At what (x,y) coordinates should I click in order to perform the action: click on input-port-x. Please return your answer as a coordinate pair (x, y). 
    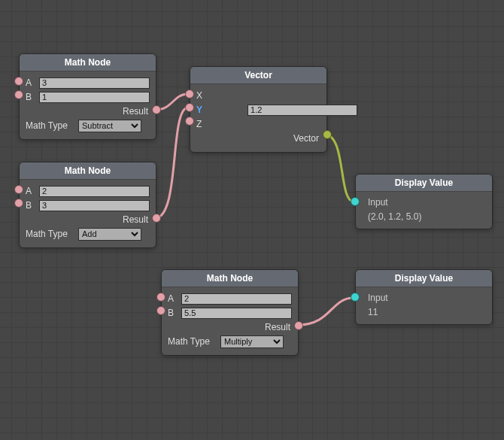
    Looking at the image, I should click on (190, 94).